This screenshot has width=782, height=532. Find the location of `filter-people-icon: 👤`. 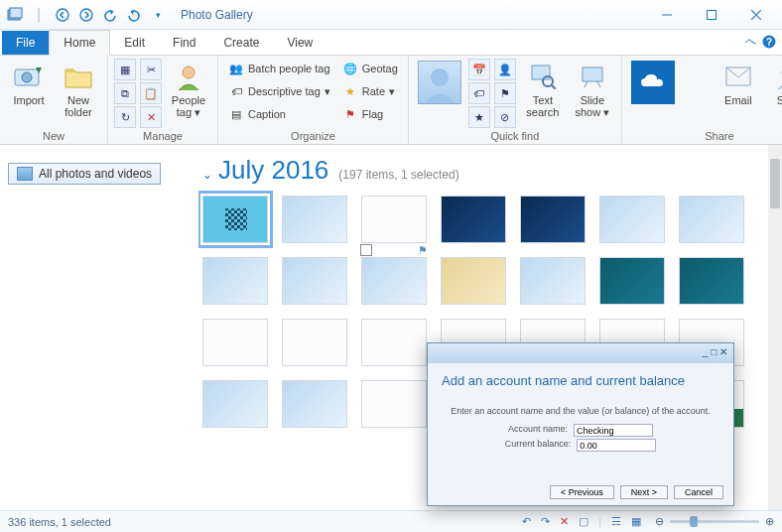

filter-people-icon: 👤 is located at coordinates (505, 69).